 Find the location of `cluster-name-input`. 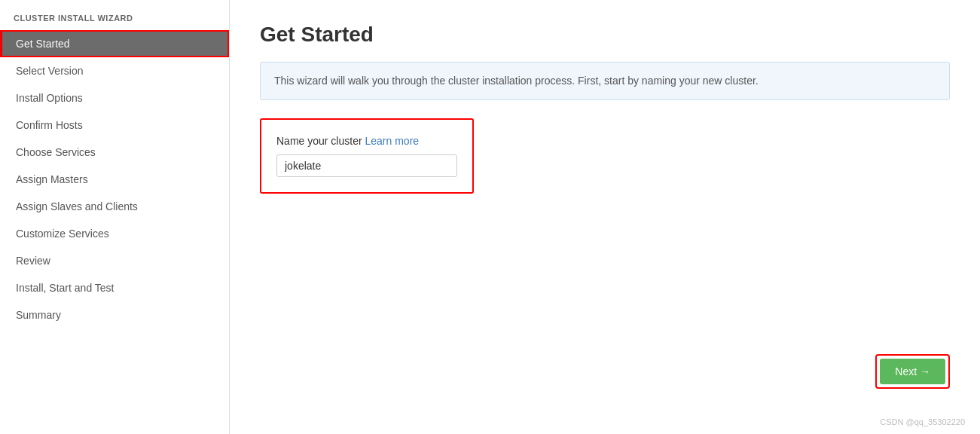

cluster-name-input is located at coordinates (367, 166).